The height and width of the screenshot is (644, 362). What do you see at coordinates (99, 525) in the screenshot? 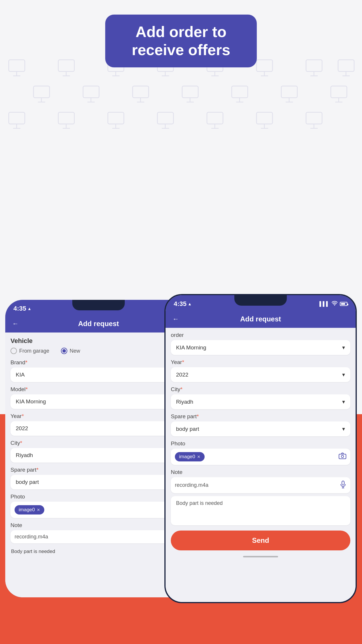
I see `note-label-left: Note` at bounding box center [99, 525].